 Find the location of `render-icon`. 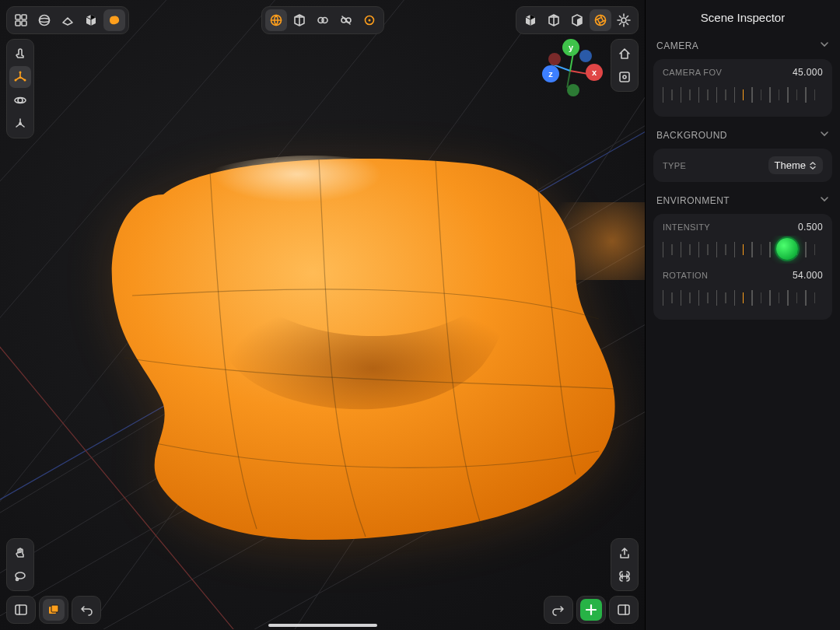

render-icon is located at coordinates (600, 20).